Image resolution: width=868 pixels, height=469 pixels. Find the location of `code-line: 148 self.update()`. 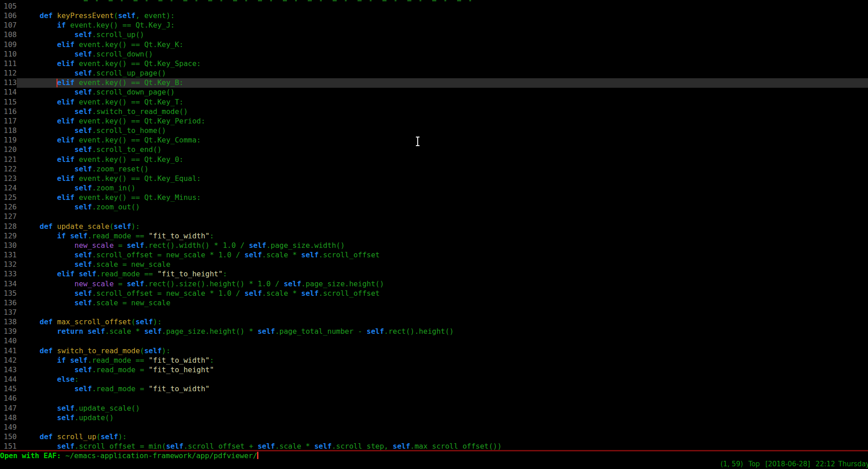

code-line: 148 self.update() is located at coordinates (434, 418).